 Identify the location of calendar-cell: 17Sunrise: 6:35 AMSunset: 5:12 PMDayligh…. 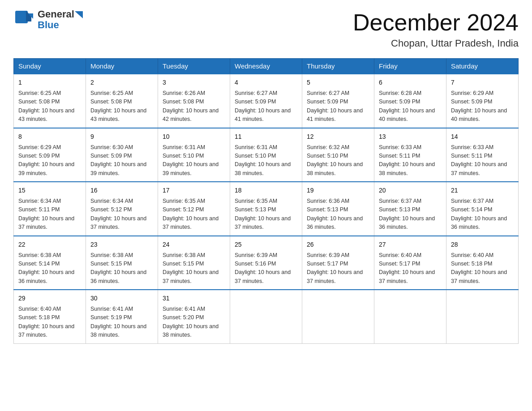
(194, 209).